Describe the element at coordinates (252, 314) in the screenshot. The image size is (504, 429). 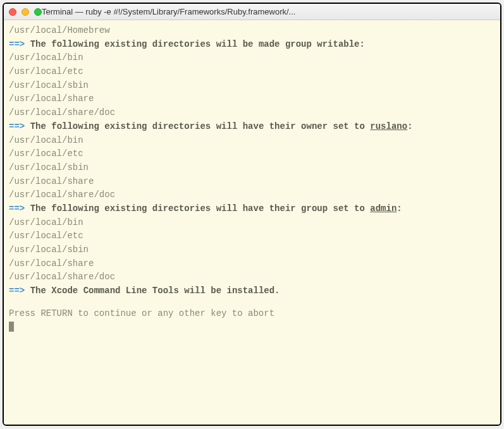
I see `prompt-line: Press RETURN to continue or any other ke…` at that location.